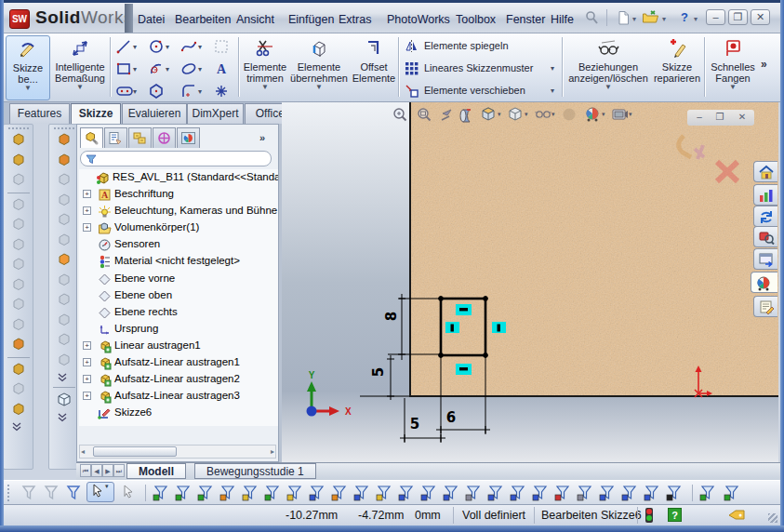 This screenshot has width=784, height=532. I want to click on repair-sketch-button: Skizzereparieren, so click(677, 68).